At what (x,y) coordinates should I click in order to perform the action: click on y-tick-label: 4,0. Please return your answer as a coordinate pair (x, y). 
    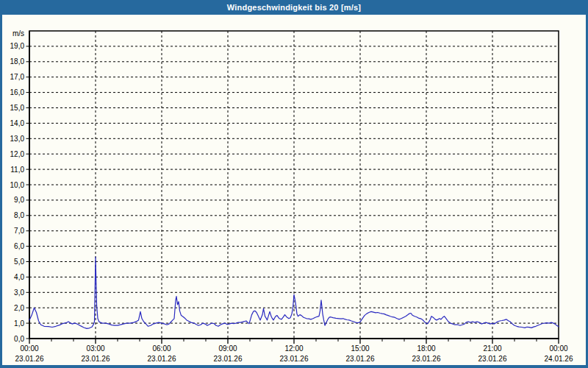
    Looking at the image, I should click on (19, 277).